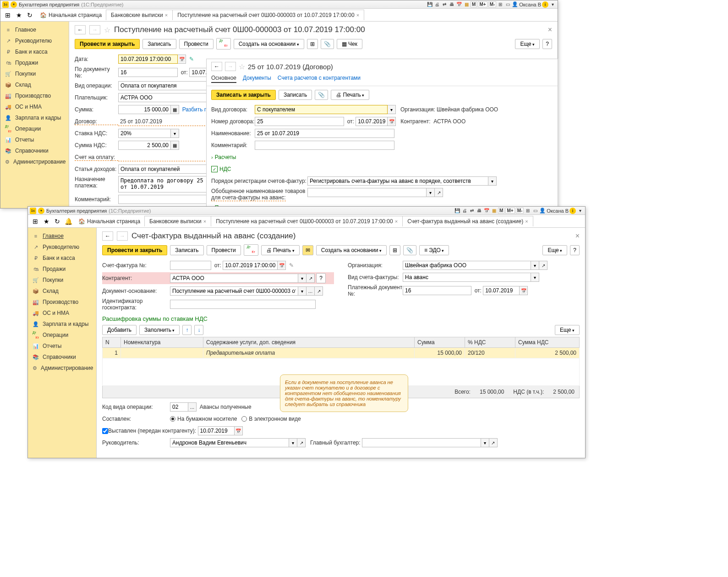  I want to click on tab-bank-statements: Банковские выписки×, so click(178, 221).